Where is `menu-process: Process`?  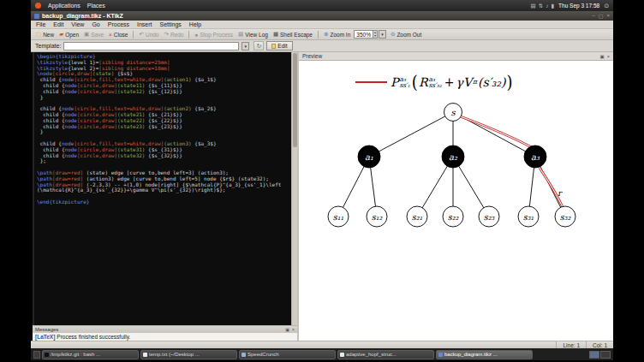 menu-process: Process is located at coordinates (118, 24).